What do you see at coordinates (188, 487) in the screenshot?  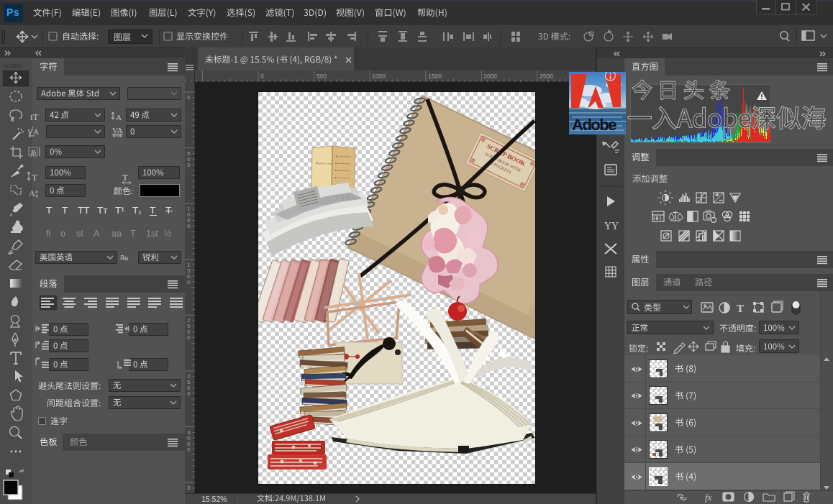 I see `svg-text: 3` at bounding box center [188, 487].